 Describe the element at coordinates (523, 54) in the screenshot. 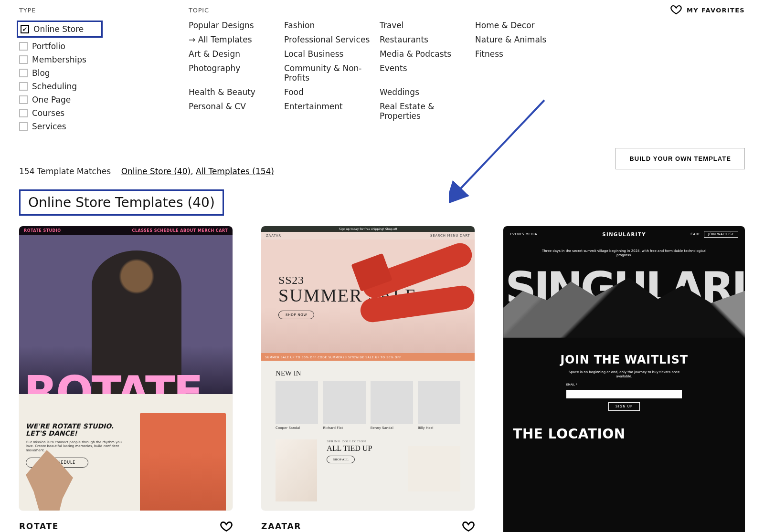

I see `topic-link-fitness: Fitness` at that location.